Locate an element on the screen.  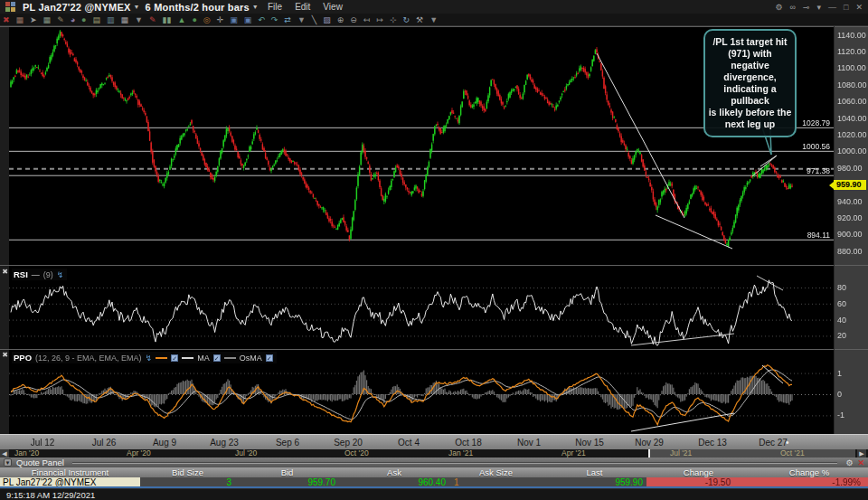
rsi-pane-header: RSI — (9) ↯ is located at coordinates (40, 275).